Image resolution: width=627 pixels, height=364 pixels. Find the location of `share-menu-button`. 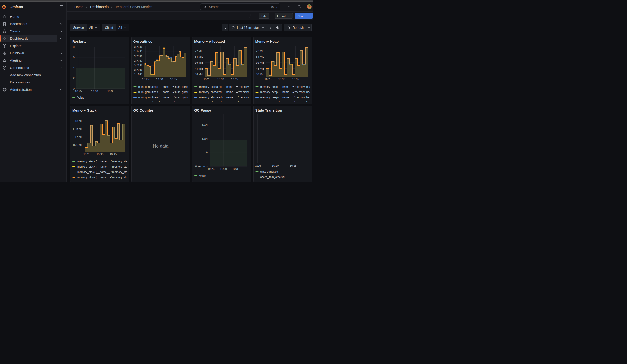

share-menu-button is located at coordinates (310, 16).